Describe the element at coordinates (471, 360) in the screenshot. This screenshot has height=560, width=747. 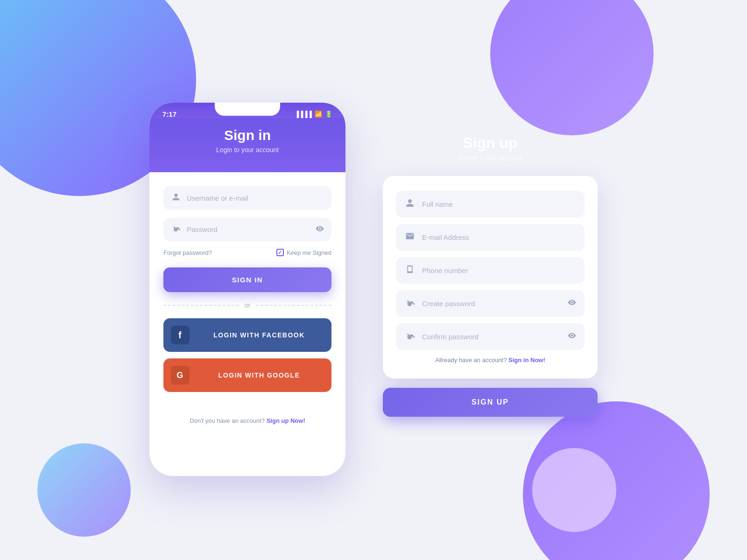
I see `already-text: Allready have an account?` at that location.